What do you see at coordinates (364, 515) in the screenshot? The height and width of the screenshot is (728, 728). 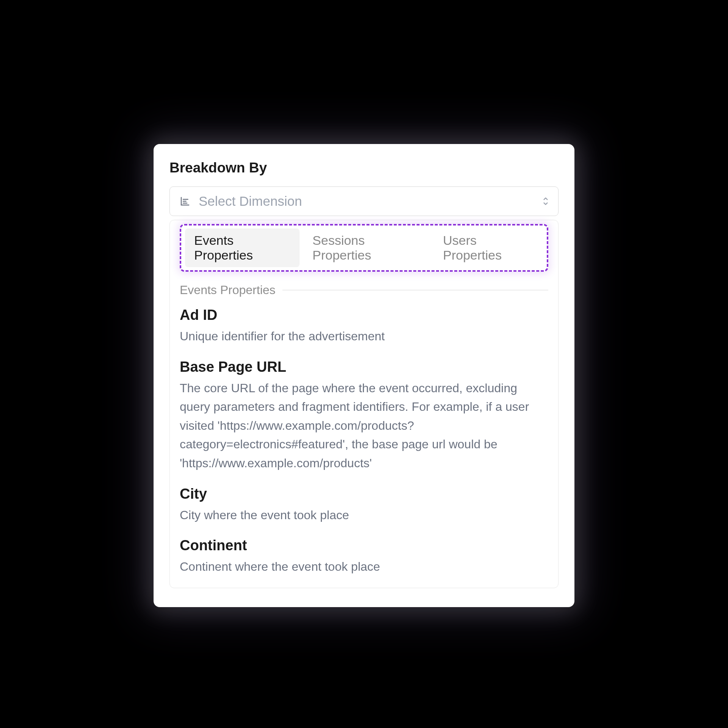 I see `property-description: City where the event took place` at bounding box center [364, 515].